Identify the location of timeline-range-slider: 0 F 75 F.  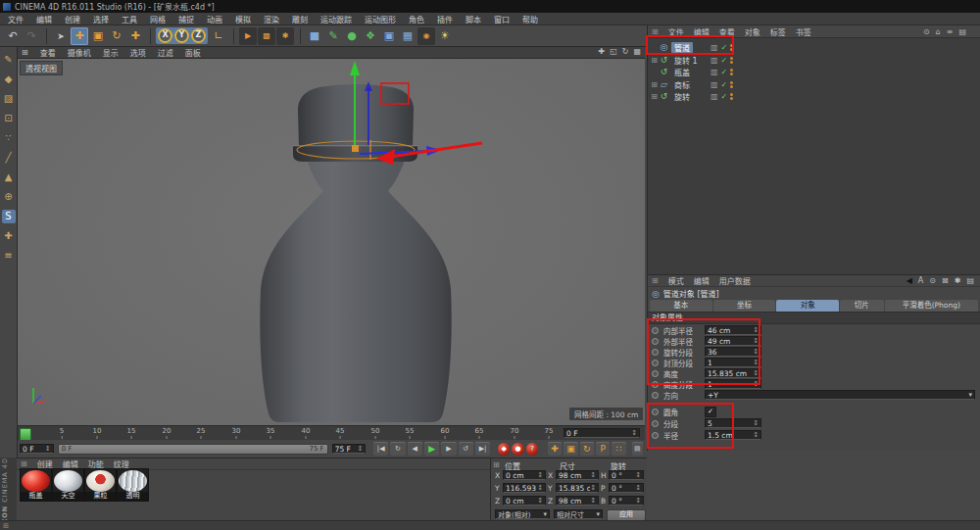
(193, 449).